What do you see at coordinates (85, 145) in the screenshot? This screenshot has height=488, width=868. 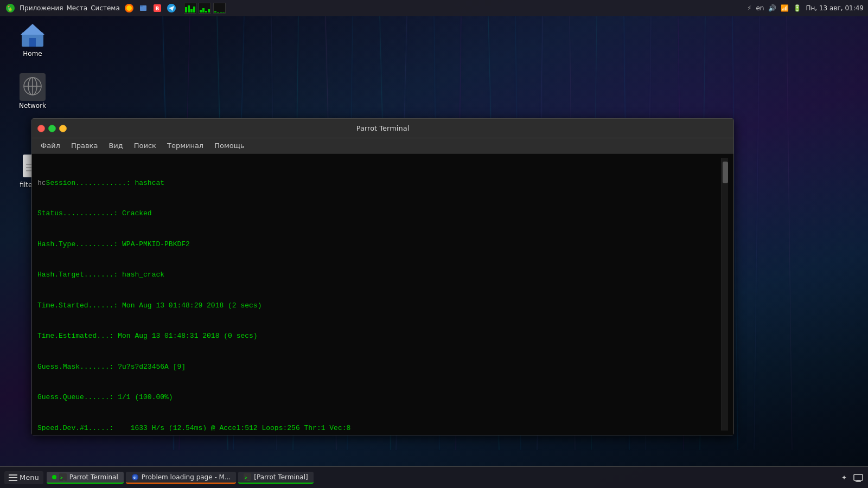 I see `menu-edit: Правка` at bounding box center [85, 145].